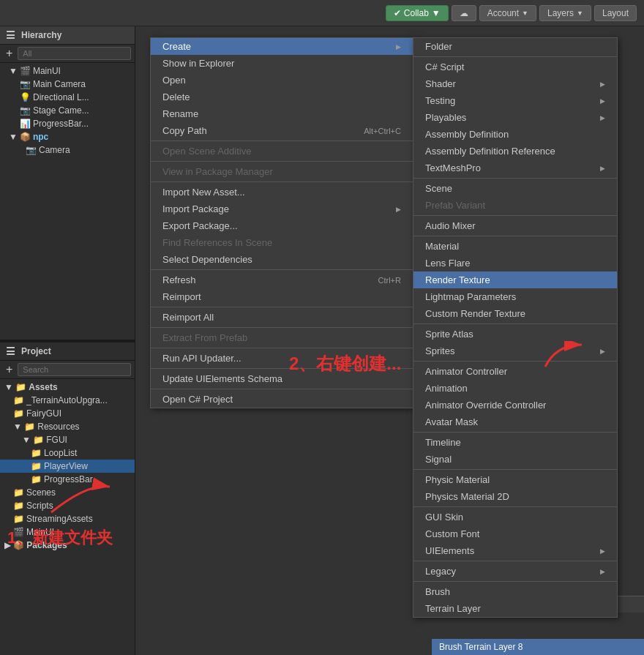 This screenshot has width=644, height=655. Describe the element at coordinates (515, 246) in the screenshot. I see `submenu-material: Material` at that location.